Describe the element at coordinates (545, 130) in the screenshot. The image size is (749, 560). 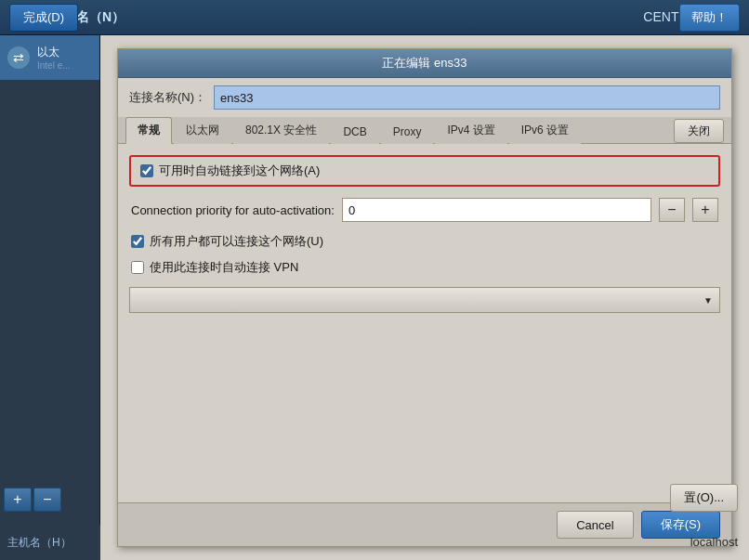
I see `tab-ipv6-label: IPv6 设置` at that location.